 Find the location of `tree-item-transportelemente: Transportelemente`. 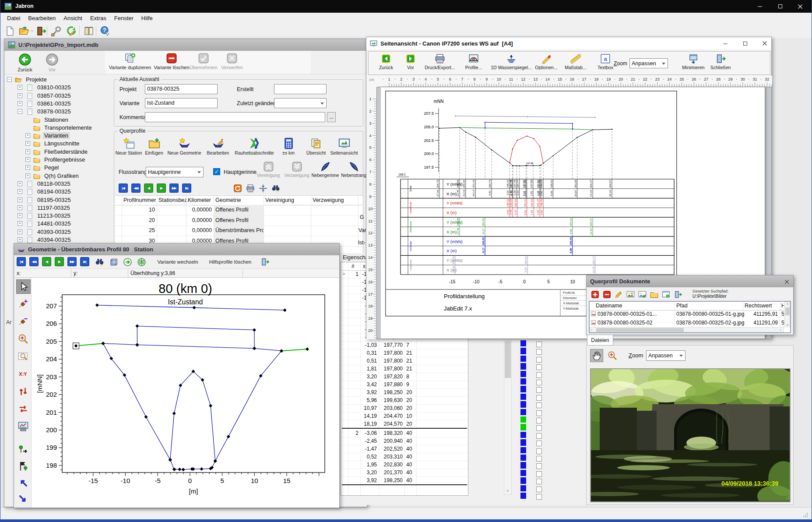

tree-item-transportelemente: Transportelemente is located at coordinates (58, 128).